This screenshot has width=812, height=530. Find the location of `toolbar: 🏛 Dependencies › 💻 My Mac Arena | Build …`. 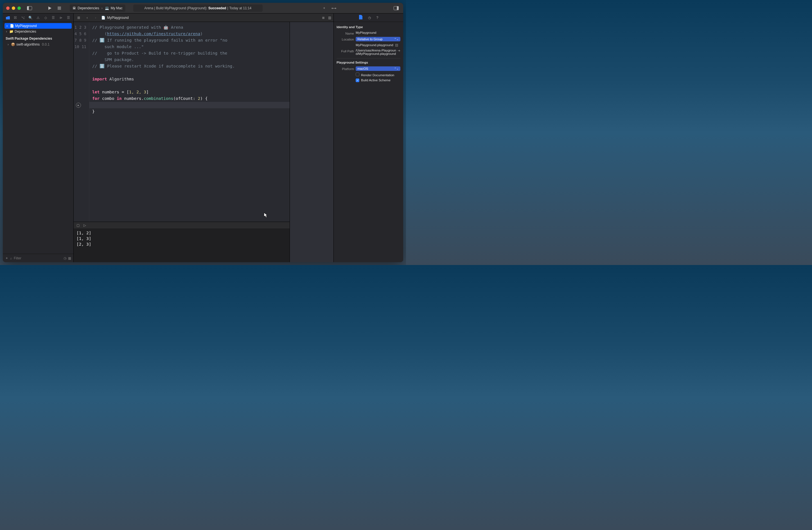

toolbar: 🏛 Dependencies › 💻 My Mac Arena | Build … is located at coordinates (203, 8).